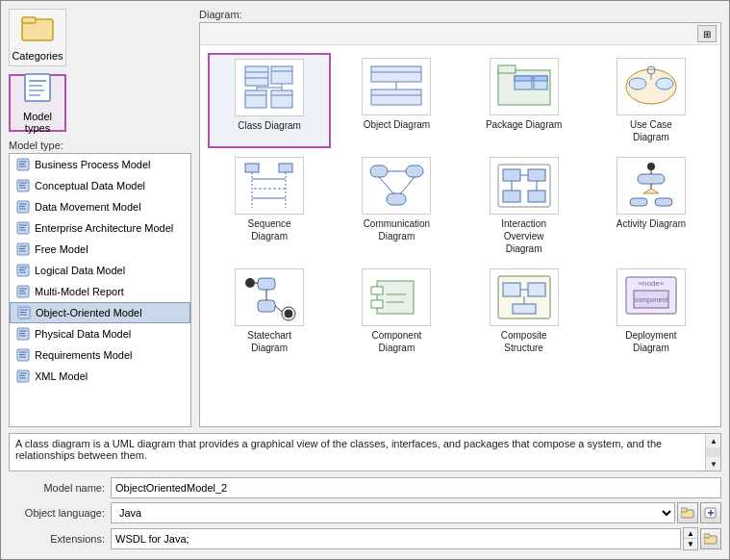 The width and height of the screenshot is (730, 560). I want to click on diagram-name-composite: Composite Structure, so click(524, 342).